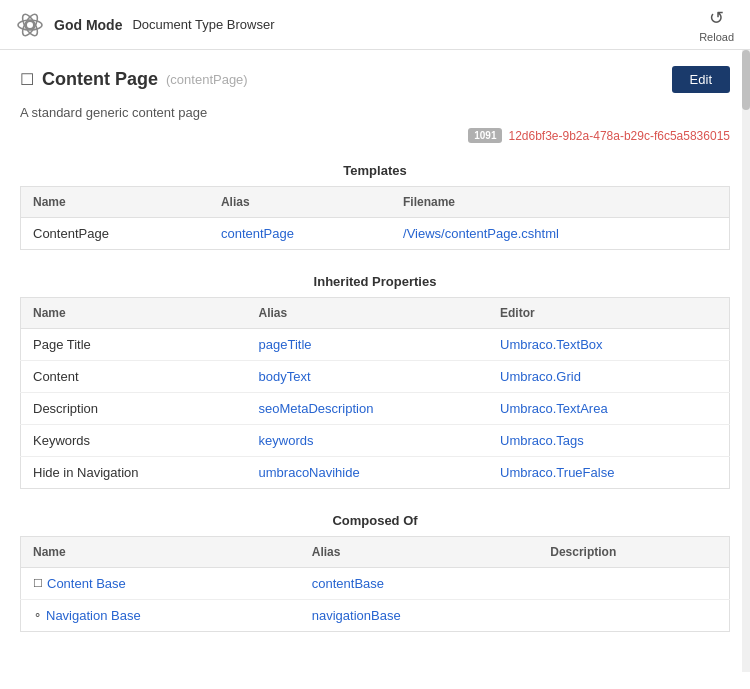 This screenshot has height=689, width=750. Describe the element at coordinates (115, 202) in the screenshot. I see `templates-col-name: Name` at that location.